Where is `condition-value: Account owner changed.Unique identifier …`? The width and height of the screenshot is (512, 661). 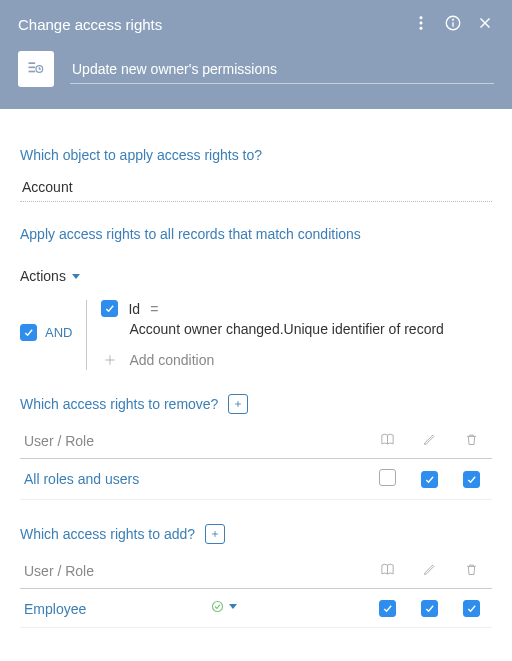
condition-value: Account owner changed.Unique identifier … is located at coordinates (286, 329).